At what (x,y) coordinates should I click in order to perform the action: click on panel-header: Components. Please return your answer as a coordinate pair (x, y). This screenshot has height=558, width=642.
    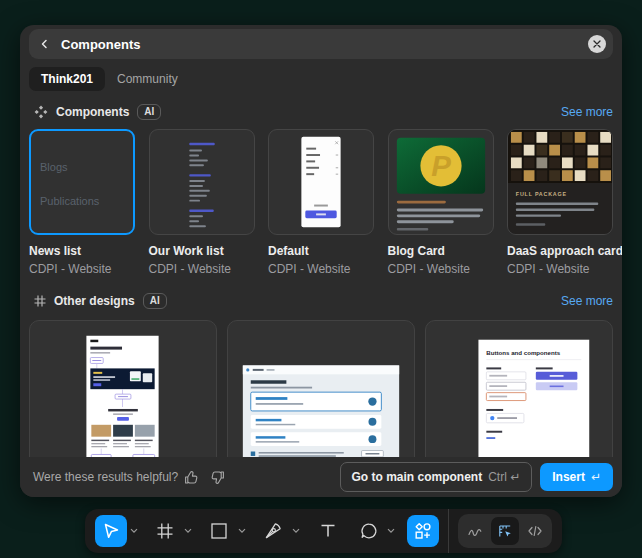
    Looking at the image, I should click on (321, 44).